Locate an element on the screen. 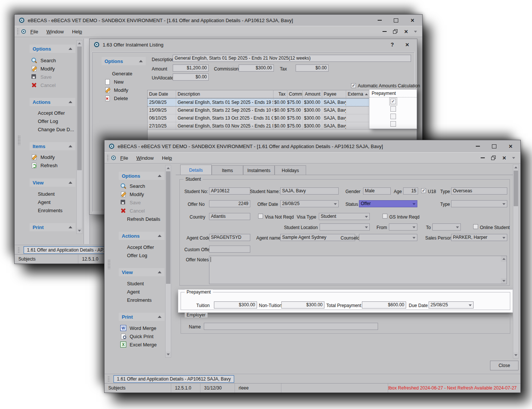 The image size is (532, 409). titlebar: 1.63 Offer Instalment Listing ? ✕ is located at coordinates (253, 45).